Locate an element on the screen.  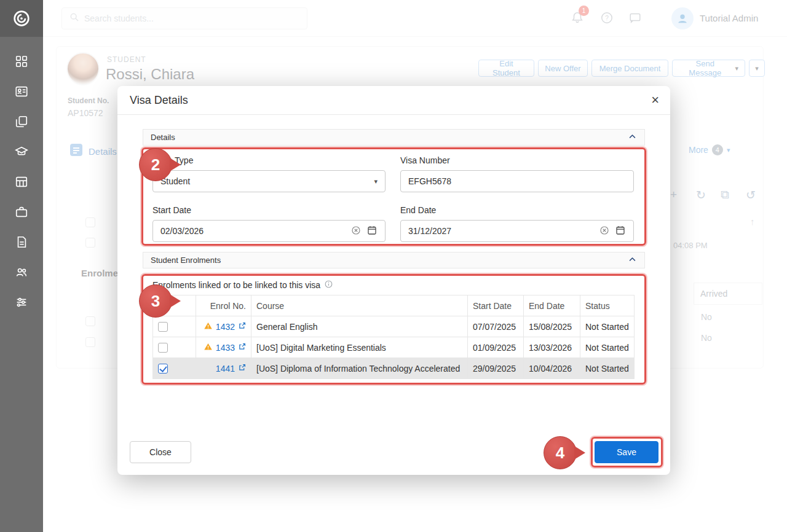
modal-title: Visa Details is located at coordinates (159, 101).